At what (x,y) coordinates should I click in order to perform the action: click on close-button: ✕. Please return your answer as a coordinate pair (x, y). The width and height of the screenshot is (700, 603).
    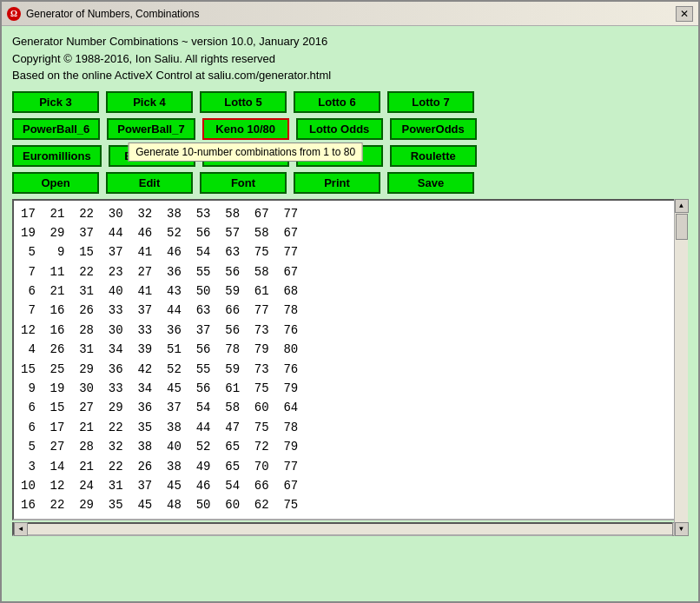
    Looking at the image, I should click on (684, 14).